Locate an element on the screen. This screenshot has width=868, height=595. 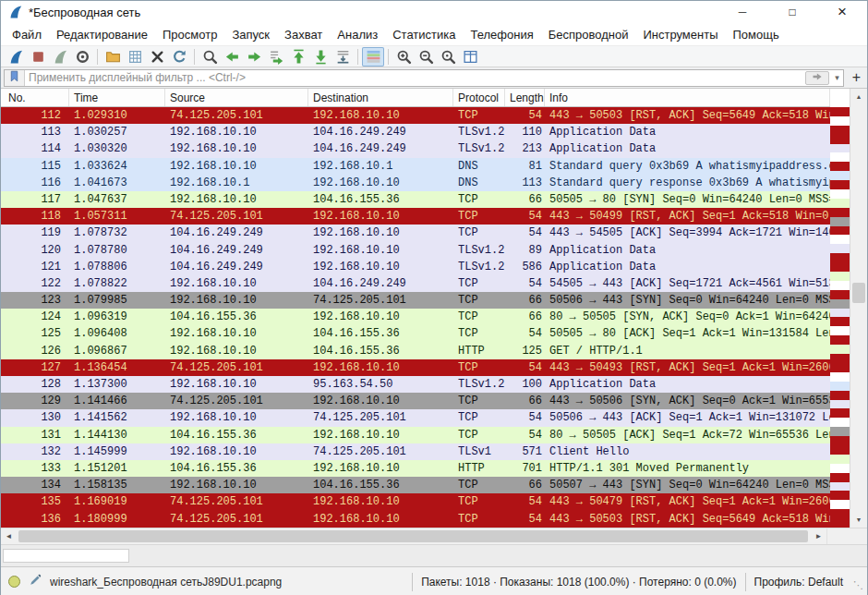
save-file-button is located at coordinates (135, 57).